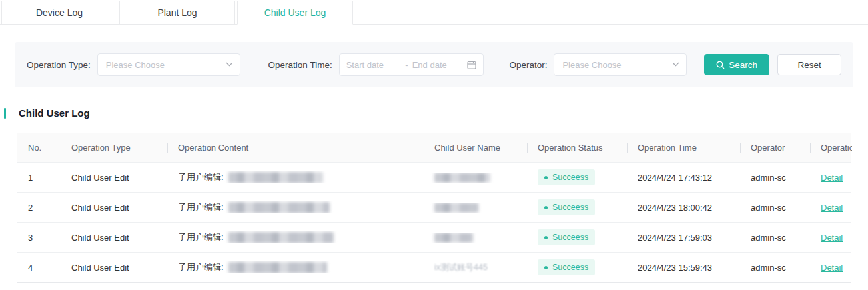  What do you see at coordinates (114, 148) in the screenshot?
I see `column-header-operation-type: Operation Type` at bounding box center [114, 148].